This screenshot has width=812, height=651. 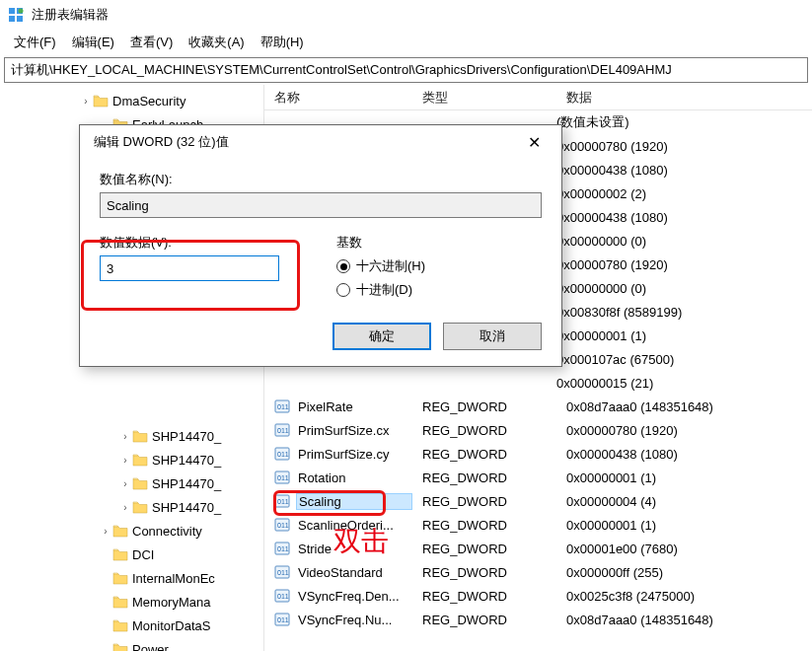 I want to click on cell-data: 0x000000ff (255), so click(x=685, y=572).